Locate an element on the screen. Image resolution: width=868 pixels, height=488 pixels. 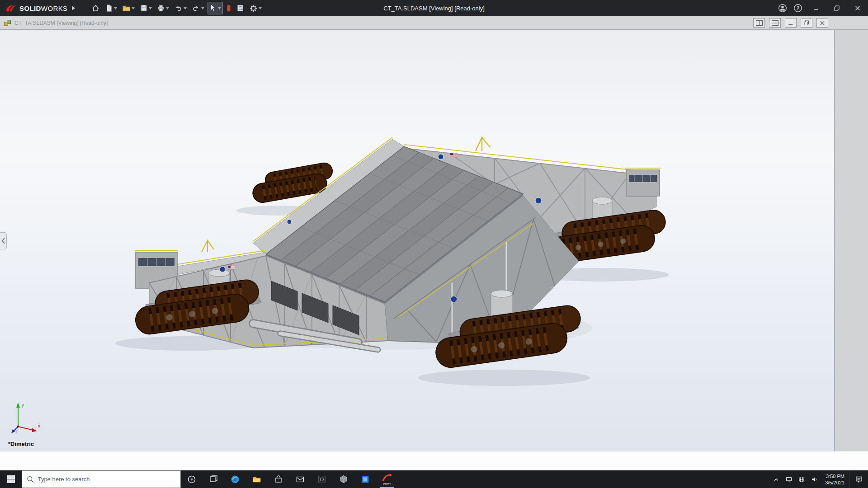
redo-button is located at coordinates (198, 8).